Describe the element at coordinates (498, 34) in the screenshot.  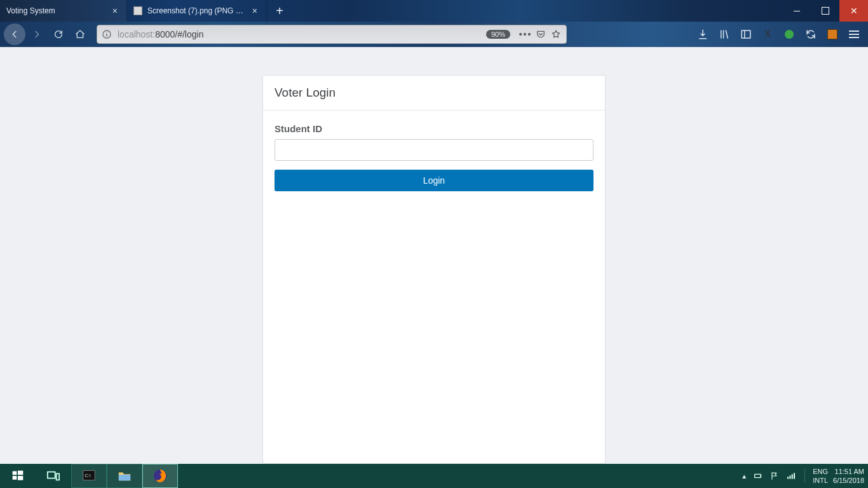
I see `zoom-level-badge: 90%` at that location.